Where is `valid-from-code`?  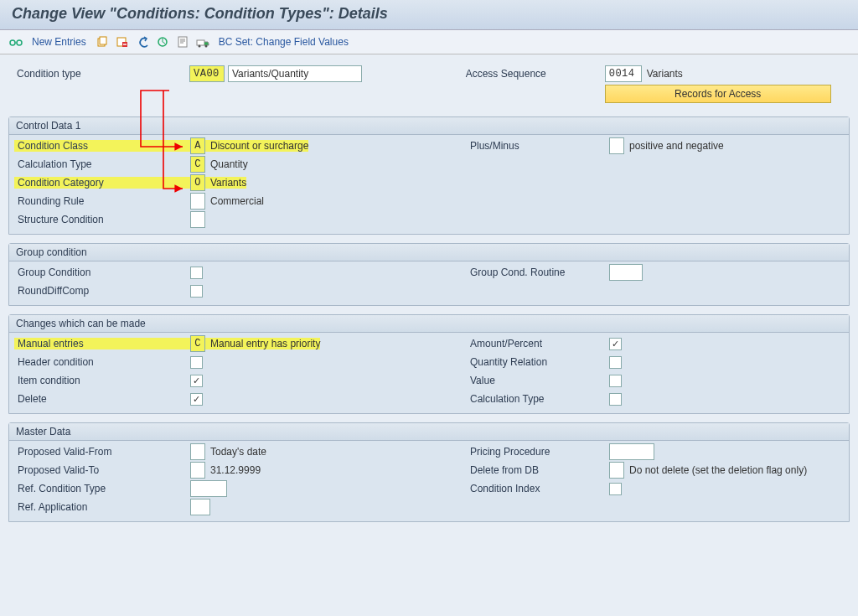 valid-from-code is located at coordinates (198, 452).